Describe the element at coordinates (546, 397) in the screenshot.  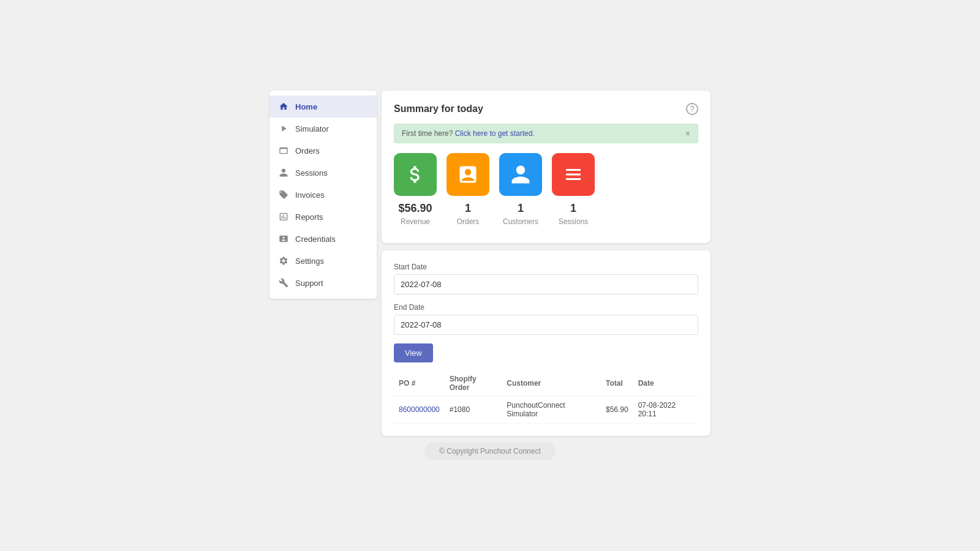
I see `orders-table: PO # Shopify Order Customer Total Date 8…` at that location.